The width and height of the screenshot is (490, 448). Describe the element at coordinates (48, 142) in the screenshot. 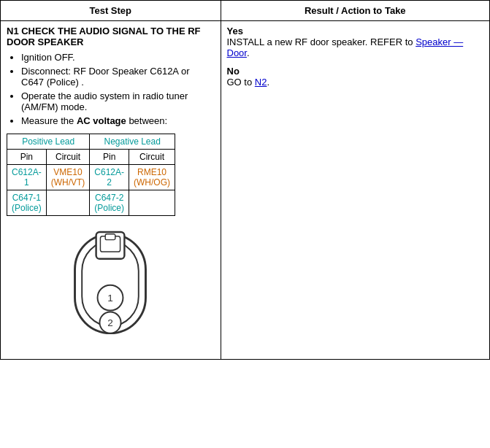

I see `positive-lead-header: Positive Lead` at that location.